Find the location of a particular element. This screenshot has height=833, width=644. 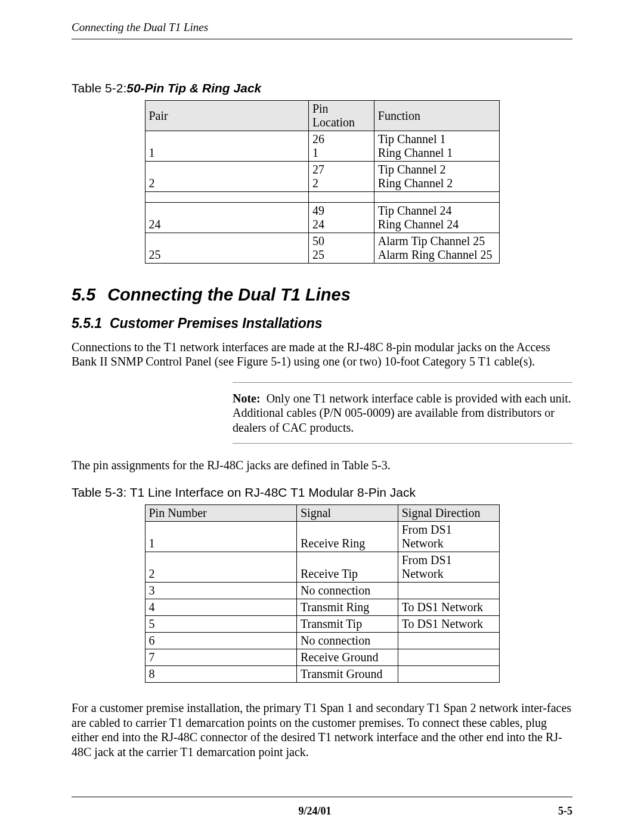

running-header: Connecting the Dual T1 Lines is located at coordinates (322, 27).